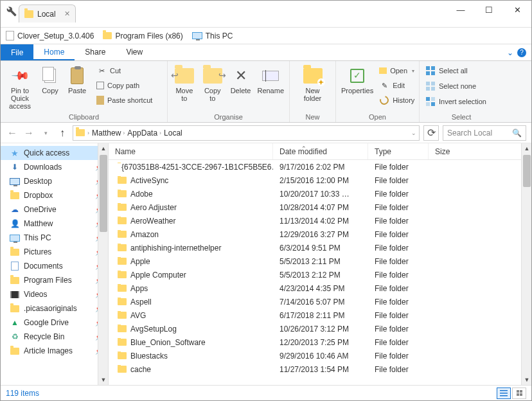 The height and width of the screenshot is (401, 532). Describe the element at coordinates (517, 10) in the screenshot. I see `close-button: ✕` at that location.